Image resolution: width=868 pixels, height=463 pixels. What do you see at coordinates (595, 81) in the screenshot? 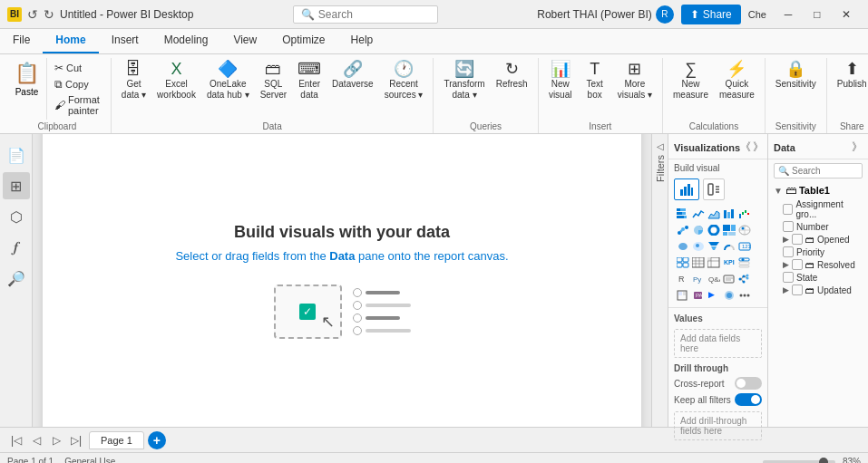
I see `text-box-button: T Textbox` at bounding box center [595, 81].